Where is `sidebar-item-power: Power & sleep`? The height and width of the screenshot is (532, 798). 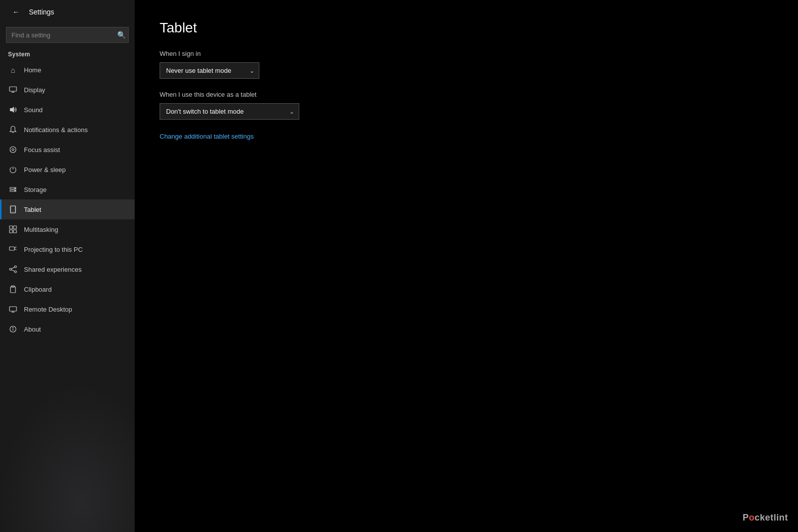 sidebar-item-power: Power & sleep is located at coordinates (67, 170).